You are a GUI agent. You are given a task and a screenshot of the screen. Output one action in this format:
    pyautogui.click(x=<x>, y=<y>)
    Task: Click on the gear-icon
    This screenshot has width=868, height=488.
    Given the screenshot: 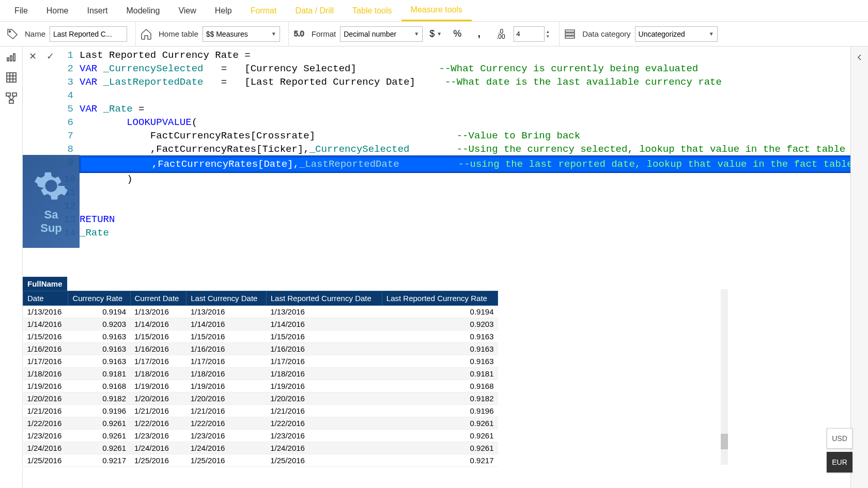 What is the action you would take?
    pyautogui.click(x=51, y=186)
    